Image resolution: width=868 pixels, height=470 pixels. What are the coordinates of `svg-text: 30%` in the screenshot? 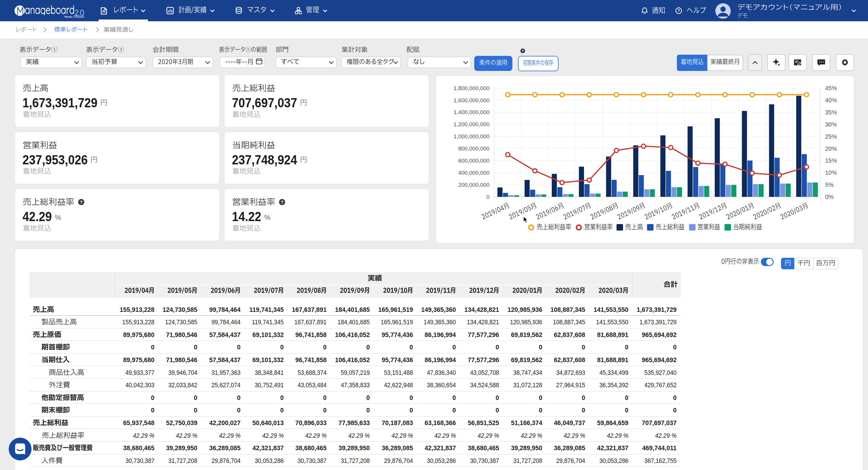 It's located at (831, 125).